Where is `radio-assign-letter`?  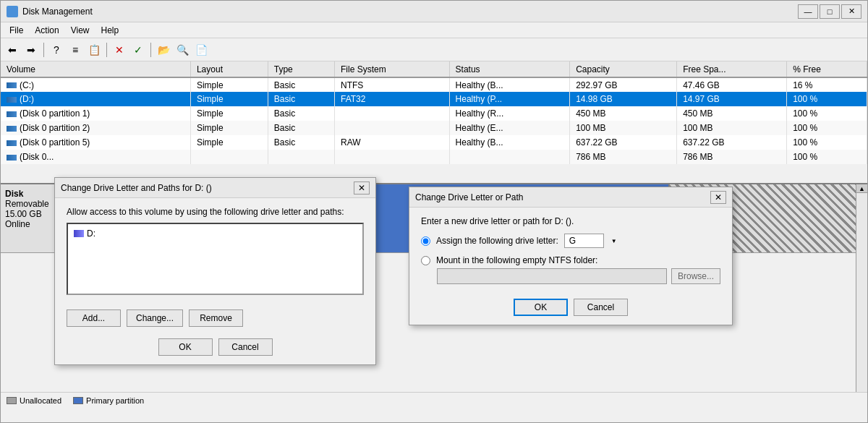 radio-assign-letter is located at coordinates (425, 242).